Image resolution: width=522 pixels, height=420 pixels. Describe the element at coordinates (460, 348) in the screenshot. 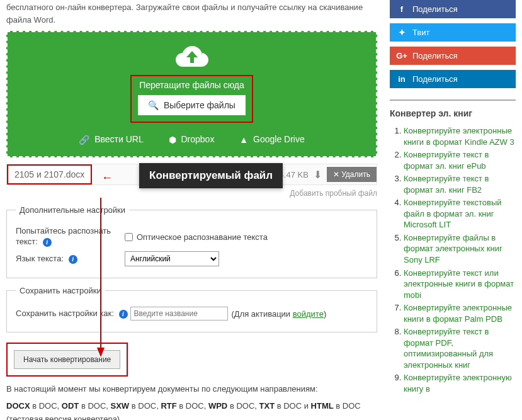

I see `list-item: Конвертируйте текст в формат PDF, оптими…` at that location.